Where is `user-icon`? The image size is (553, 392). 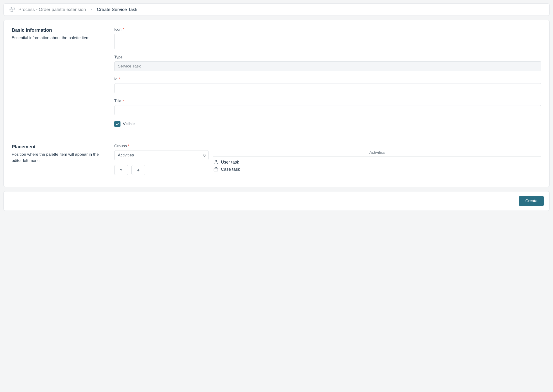
user-icon is located at coordinates (216, 162).